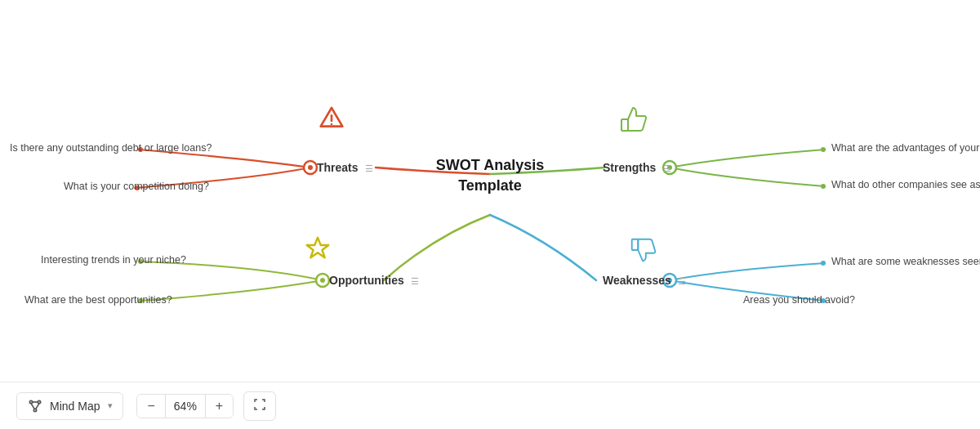 This screenshot has width=980, height=429. I want to click on weaknesses-branch: Weaknesses ☰, so click(644, 280).